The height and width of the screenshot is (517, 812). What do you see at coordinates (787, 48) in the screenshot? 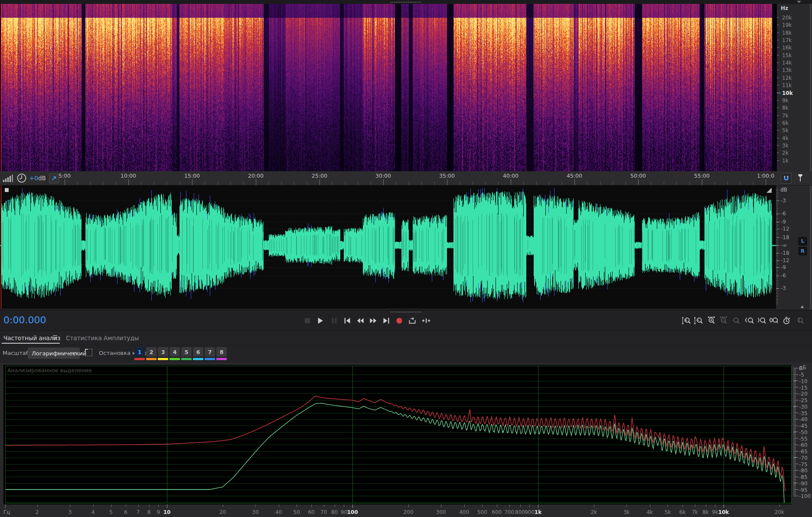
I see `hz-label-16k: 16k` at bounding box center [787, 48].